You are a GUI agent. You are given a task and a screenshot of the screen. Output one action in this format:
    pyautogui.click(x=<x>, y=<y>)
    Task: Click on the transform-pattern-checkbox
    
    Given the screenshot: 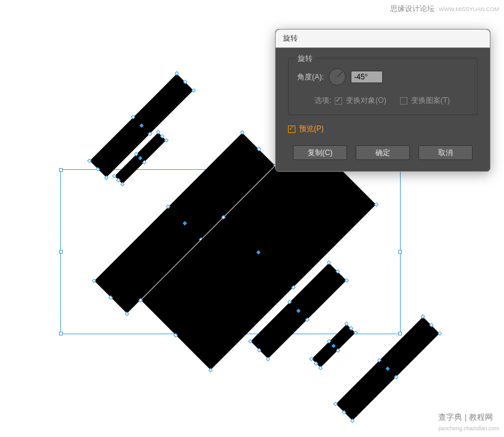 What is the action you would take?
    pyautogui.click(x=404, y=101)
    